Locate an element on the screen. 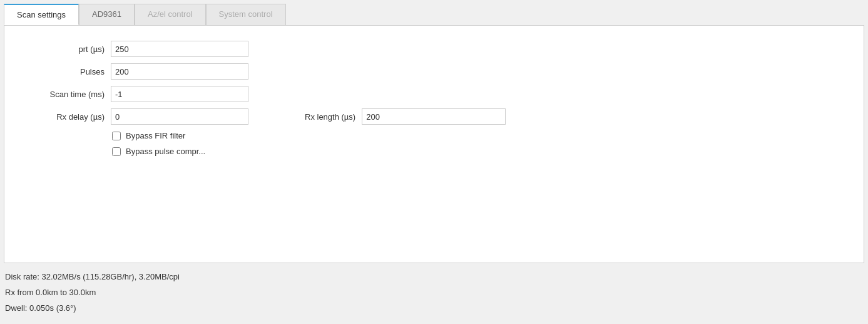 Image resolution: width=868 pixels, height=324 pixels. prt-input is located at coordinates (180, 49).